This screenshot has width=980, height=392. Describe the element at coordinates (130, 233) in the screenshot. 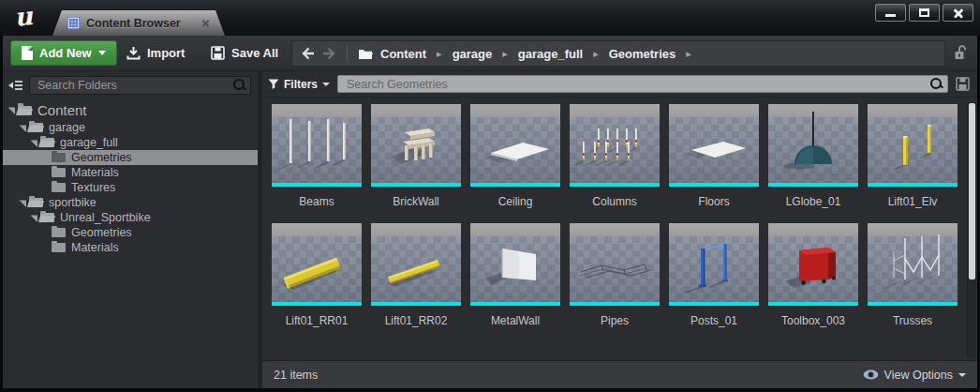

I see `sidebar-folder-sportbike-geometries: Geometries` at that location.